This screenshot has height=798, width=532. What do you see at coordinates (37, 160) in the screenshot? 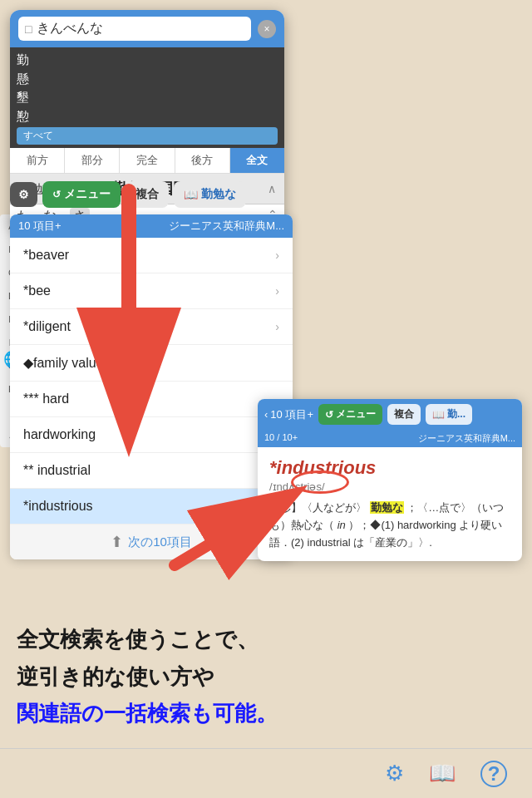
I see `tab-zenpo: 前方` at bounding box center [37, 160].